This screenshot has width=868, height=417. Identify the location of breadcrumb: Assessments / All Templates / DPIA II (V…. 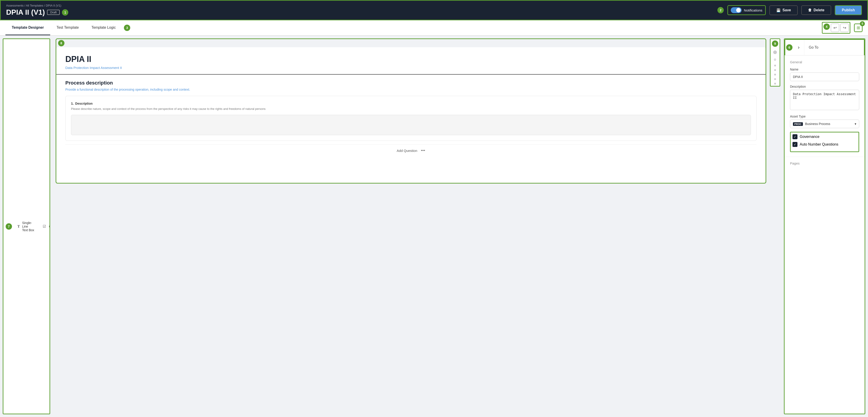
(37, 5).